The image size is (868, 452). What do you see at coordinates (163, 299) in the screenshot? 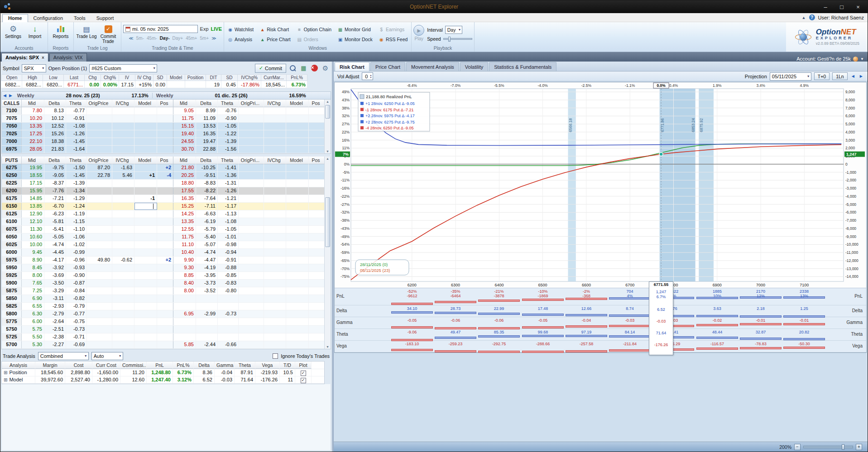
I see `chain-row-5850: 58506.90-3.11-0.82` at bounding box center [163, 299].